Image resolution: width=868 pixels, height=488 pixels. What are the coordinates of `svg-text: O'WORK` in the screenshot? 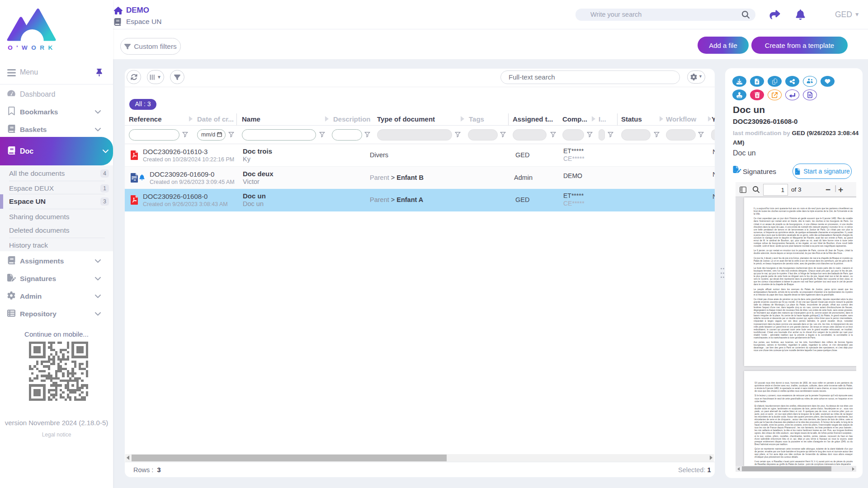 It's located at (32, 48).